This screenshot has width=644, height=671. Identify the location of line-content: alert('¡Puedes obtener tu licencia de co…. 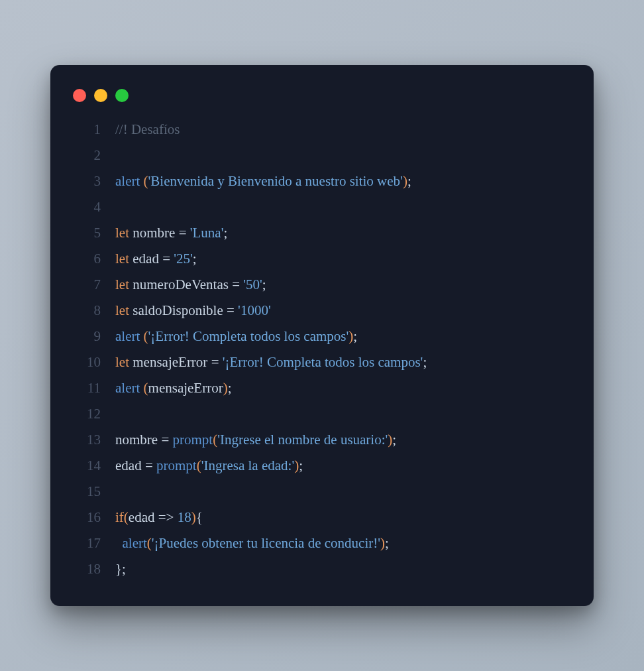
(252, 544).